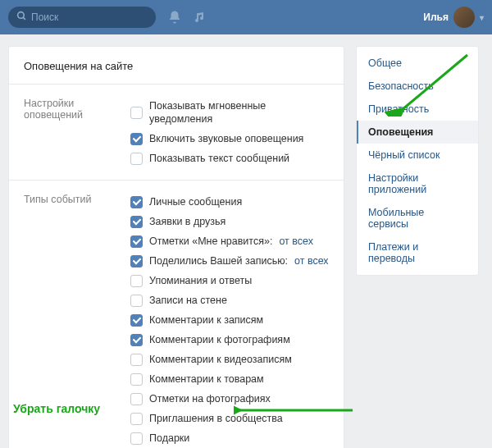 The width and height of the screenshot is (492, 448). I want to click on event-type-row: Записи на стене, so click(230, 300).